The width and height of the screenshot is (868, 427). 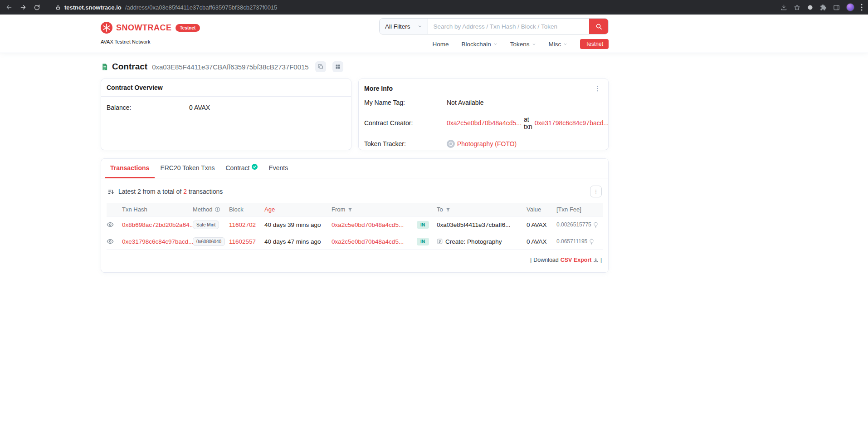 I want to click on tab-erc20-token-txns: ERC20 Token Txns, so click(x=187, y=169).